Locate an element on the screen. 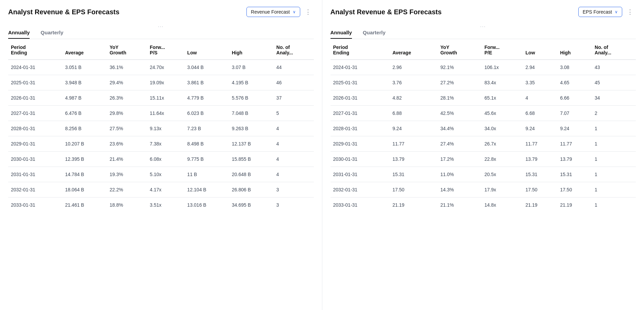 This screenshot has width=644, height=310. left-cell-fwd_ps-4: 9.13x is located at coordinates (166, 128).